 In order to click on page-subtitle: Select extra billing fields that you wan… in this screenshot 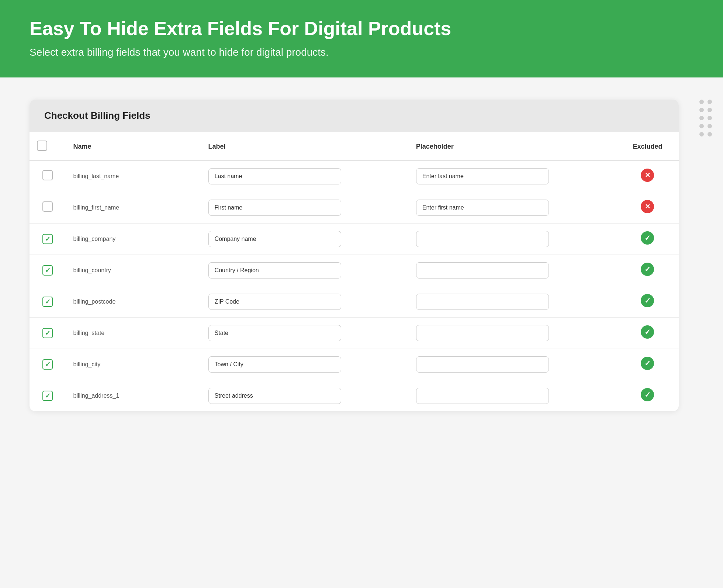, I will do `click(362, 52)`.